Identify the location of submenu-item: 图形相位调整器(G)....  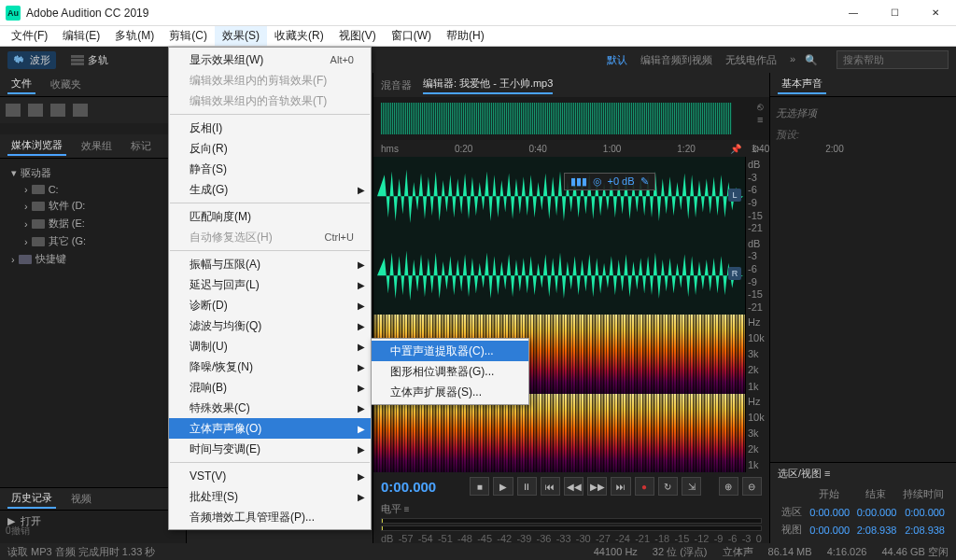
(450, 371).